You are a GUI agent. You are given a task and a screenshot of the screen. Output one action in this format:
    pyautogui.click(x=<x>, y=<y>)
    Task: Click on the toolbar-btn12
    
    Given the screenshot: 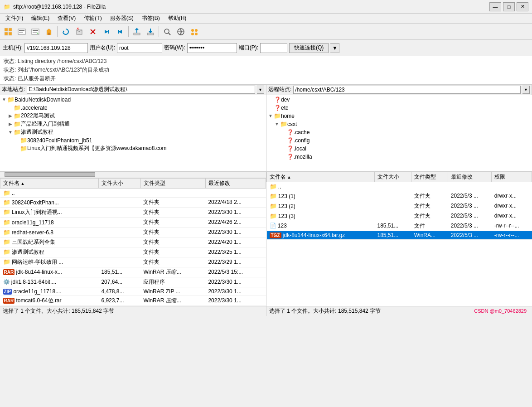 What is the action you would take?
    pyautogui.click(x=181, y=32)
    